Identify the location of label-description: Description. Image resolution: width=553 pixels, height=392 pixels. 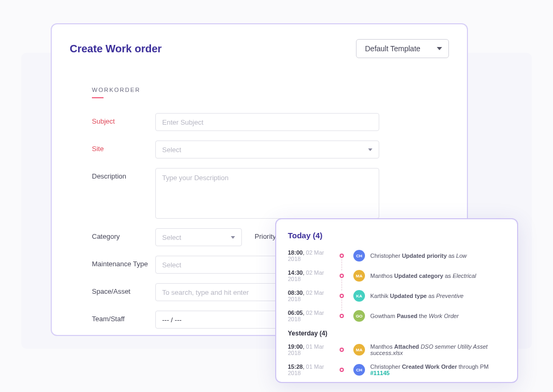
(124, 174).